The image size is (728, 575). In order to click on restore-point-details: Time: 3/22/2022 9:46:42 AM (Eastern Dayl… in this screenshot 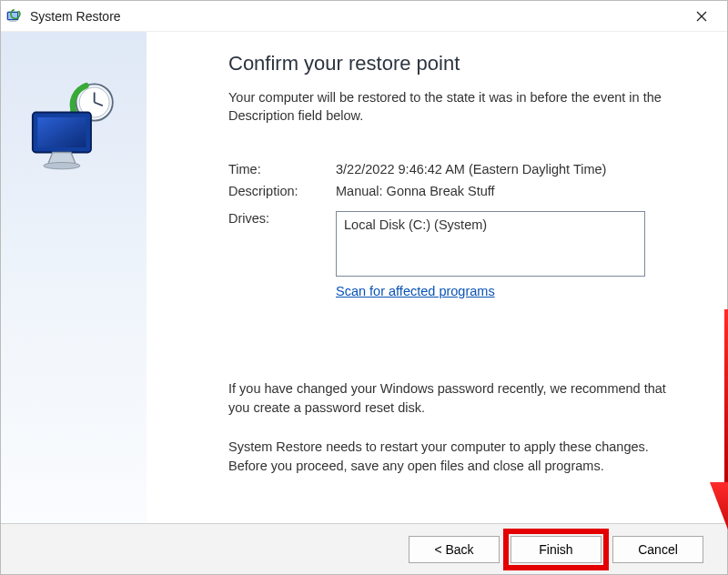, I will do `click(450, 230)`.